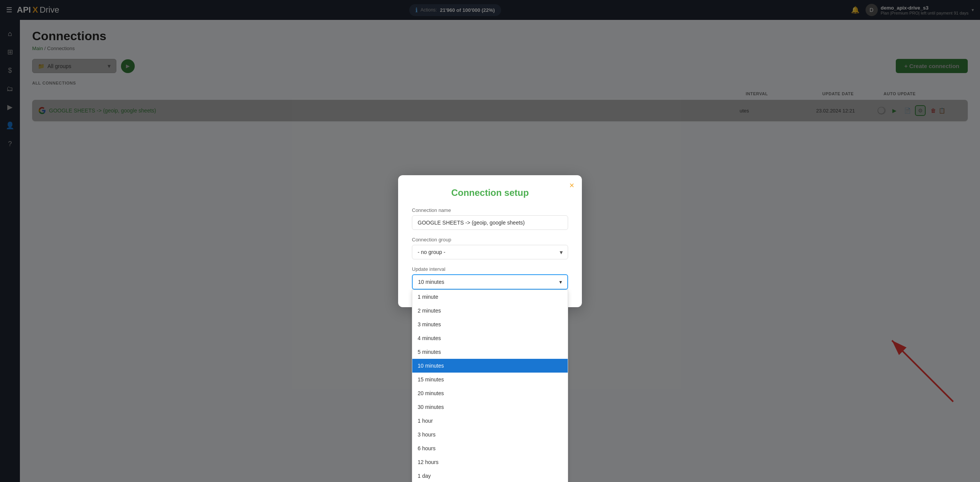  I want to click on interval-select-display: 10 minutes ▾, so click(490, 282).